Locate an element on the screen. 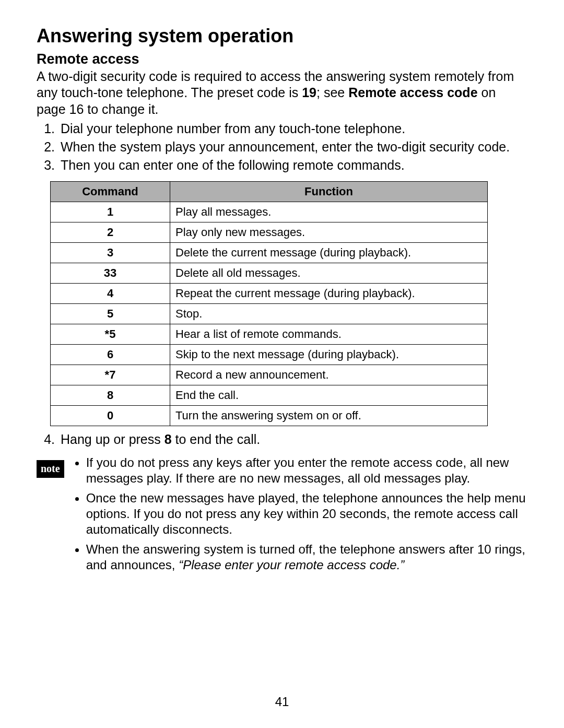  step4-post: to end the call. is located at coordinates (216, 439).